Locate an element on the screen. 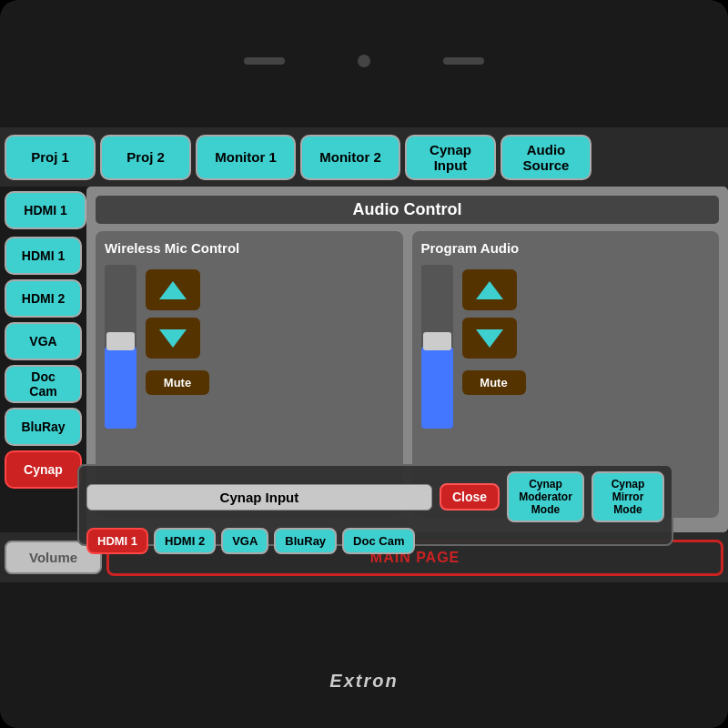 The height and width of the screenshot is (728, 728). program-audio-up-button is located at coordinates (490, 289).